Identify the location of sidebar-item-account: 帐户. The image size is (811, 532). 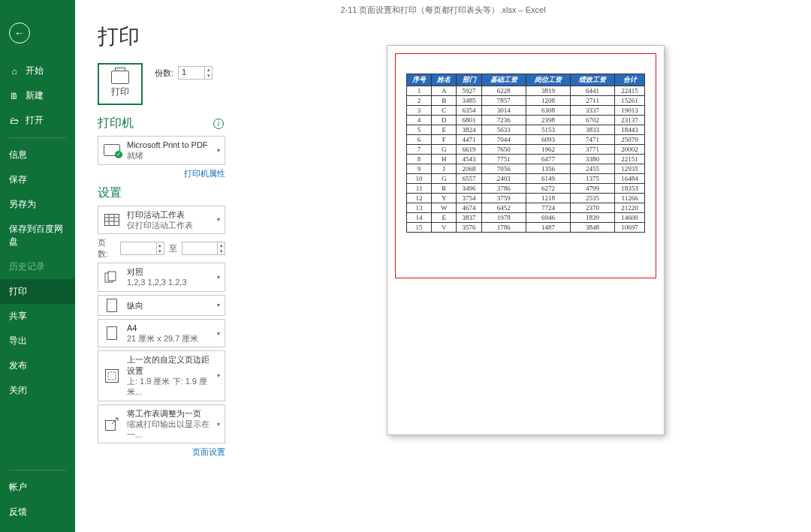
(38, 488).